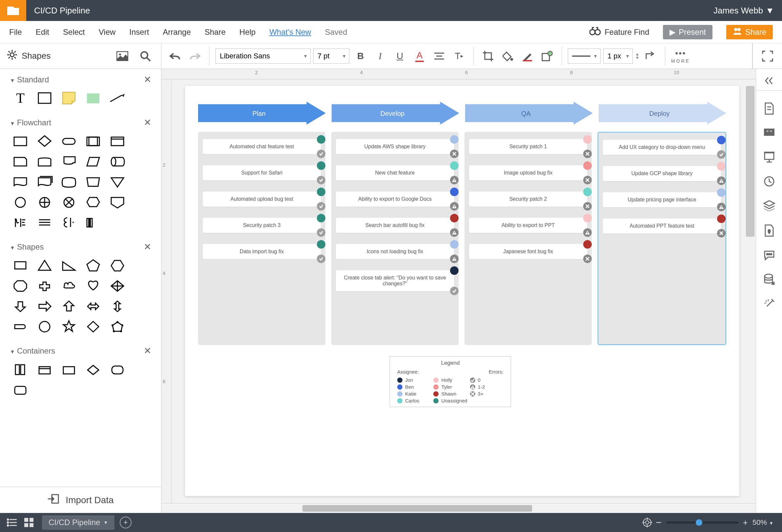 The height and width of the screenshot is (532, 782). I want to click on line-style-select, so click(584, 56).